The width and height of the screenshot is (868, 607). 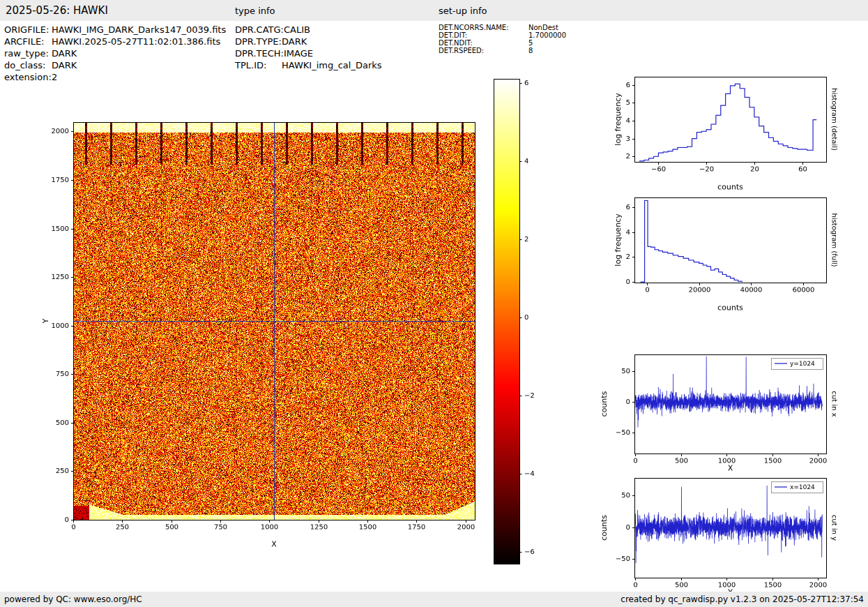 What do you see at coordinates (531, 43) in the screenshot?
I see `metadata-value: 5` at bounding box center [531, 43].